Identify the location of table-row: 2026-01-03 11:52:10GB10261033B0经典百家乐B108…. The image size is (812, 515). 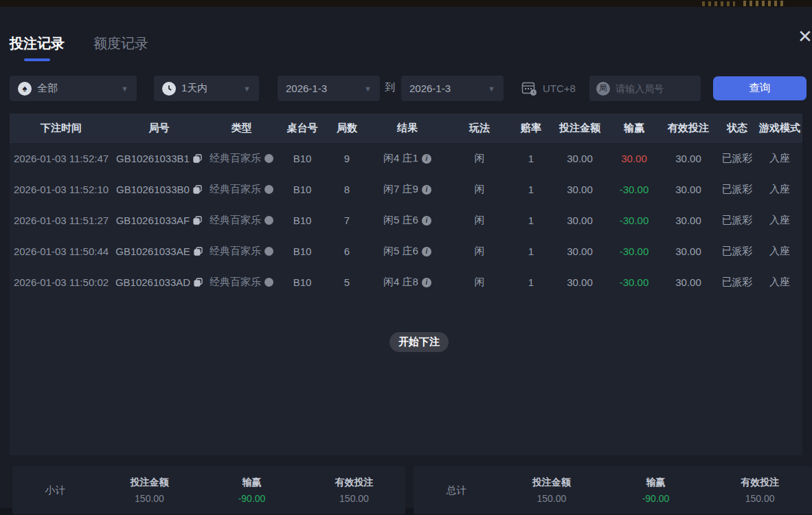
(406, 190).